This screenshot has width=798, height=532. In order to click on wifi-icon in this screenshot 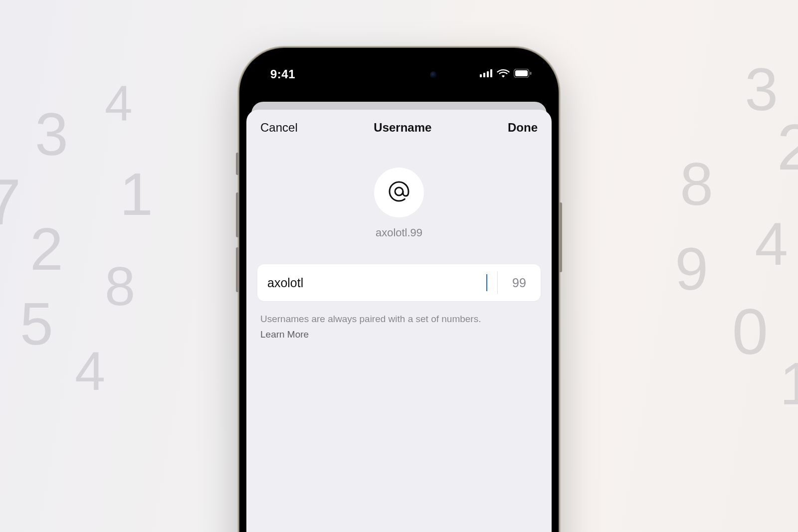, I will do `click(503, 74)`.